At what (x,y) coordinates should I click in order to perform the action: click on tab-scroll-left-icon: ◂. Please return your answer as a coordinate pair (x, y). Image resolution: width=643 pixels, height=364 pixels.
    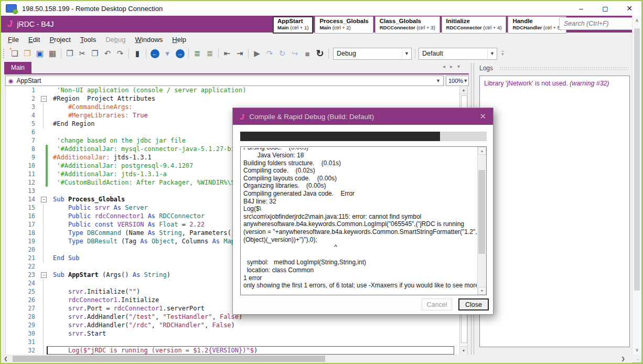
    Looking at the image, I should click on (444, 66).